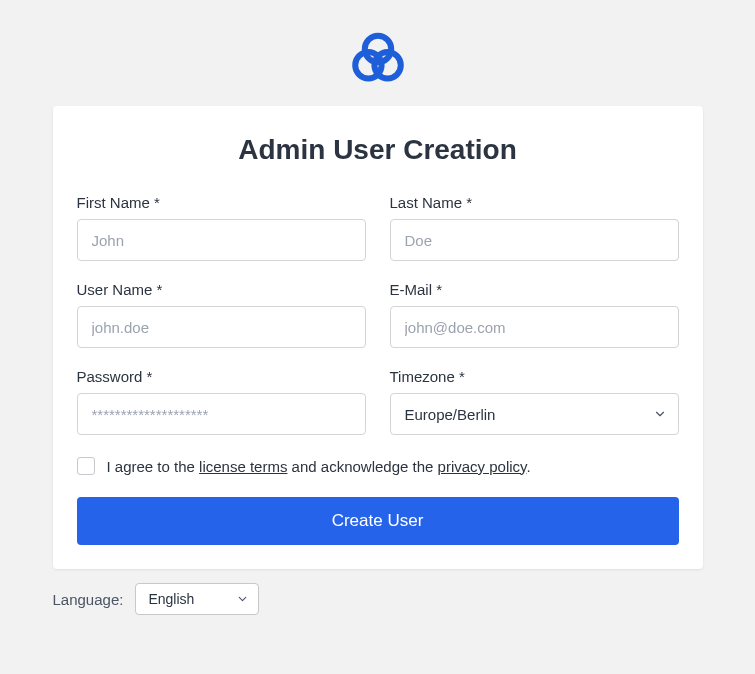 This screenshot has width=755, height=674. Describe the element at coordinates (534, 376) in the screenshot. I see `timezone-label: Timezone *` at that location.